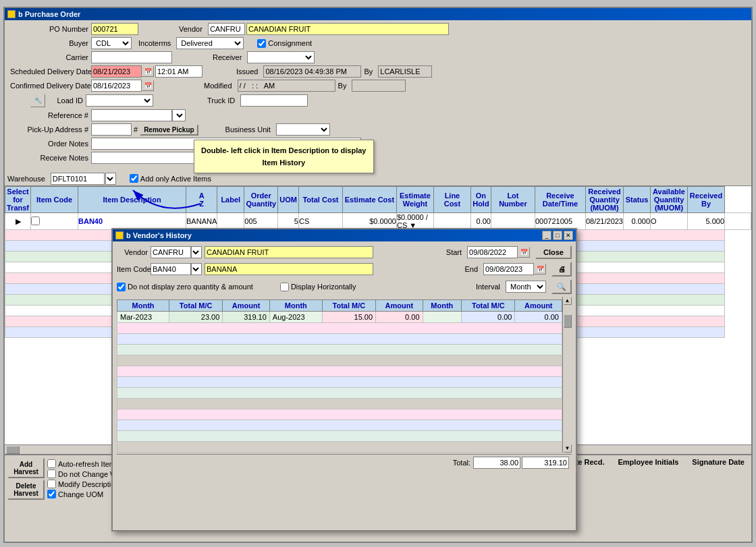 This screenshot has height=547, width=756. I want to click on history-month2: Aug-2023, so click(296, 317).